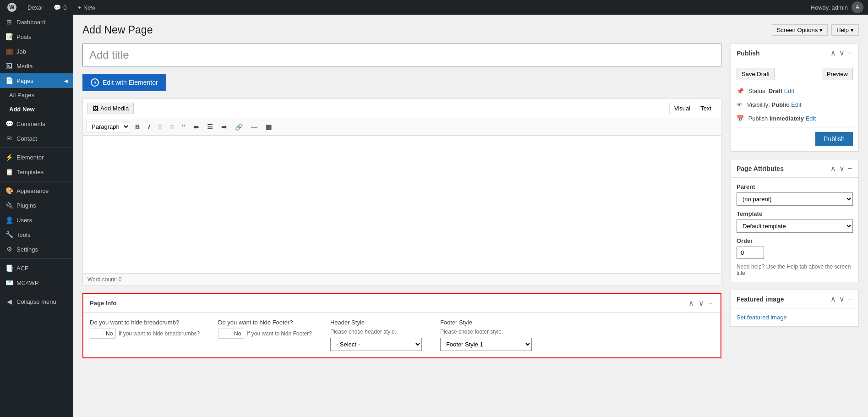 The width and height of the screenshot is (868, 417). I want to click on page-attr-down-button: ∨, so click(842, 169).